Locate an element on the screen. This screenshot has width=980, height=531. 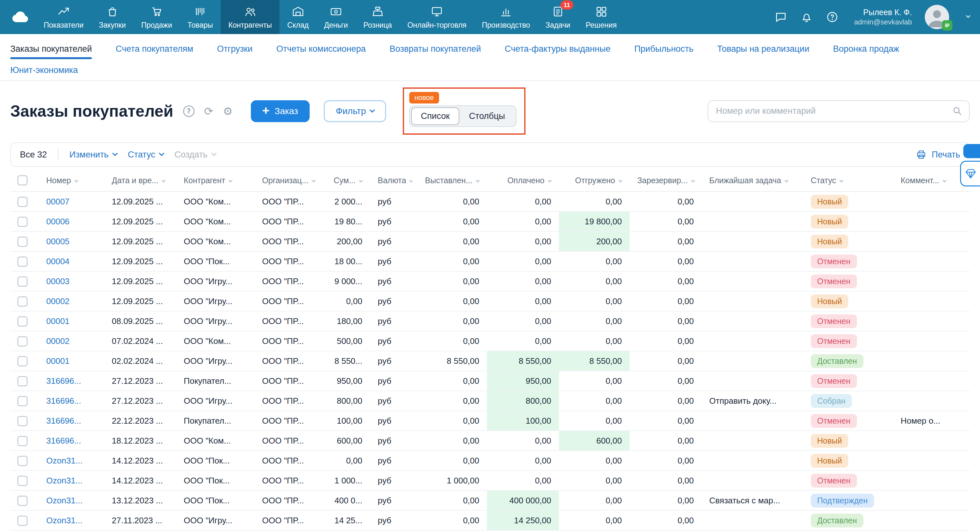
status-dropdown: Статус is located at coordinates (146, 155).